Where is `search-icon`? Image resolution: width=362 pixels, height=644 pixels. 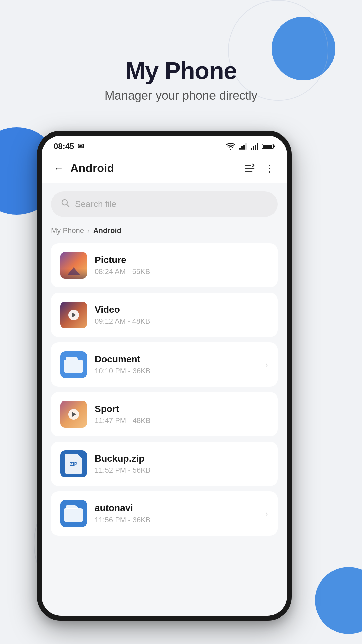 search-icon is located at coordinates (65, 204).